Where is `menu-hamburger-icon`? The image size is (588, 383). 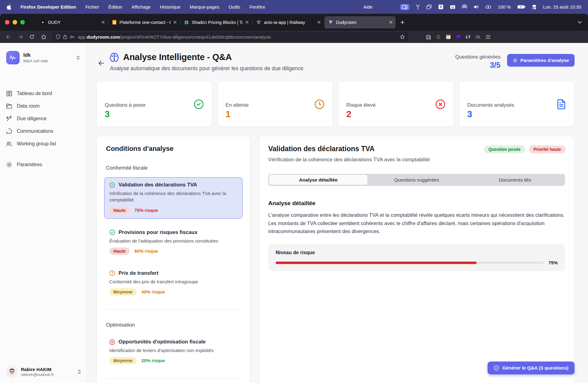
menu-hamburger-icon is located at coordinates (488, 37).